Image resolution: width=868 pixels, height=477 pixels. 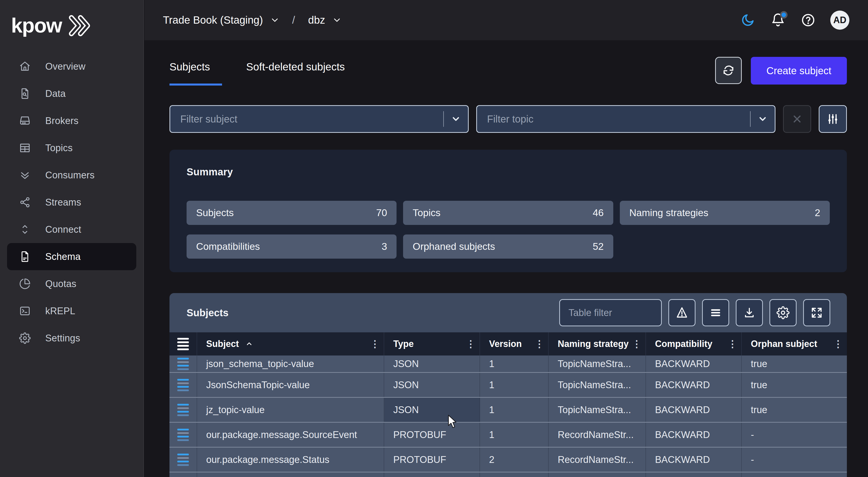 What do you see at coordinates (799, 71) in the screenshot?
I see `create-subject-button: Create subject` at bounding box center [799, 71].